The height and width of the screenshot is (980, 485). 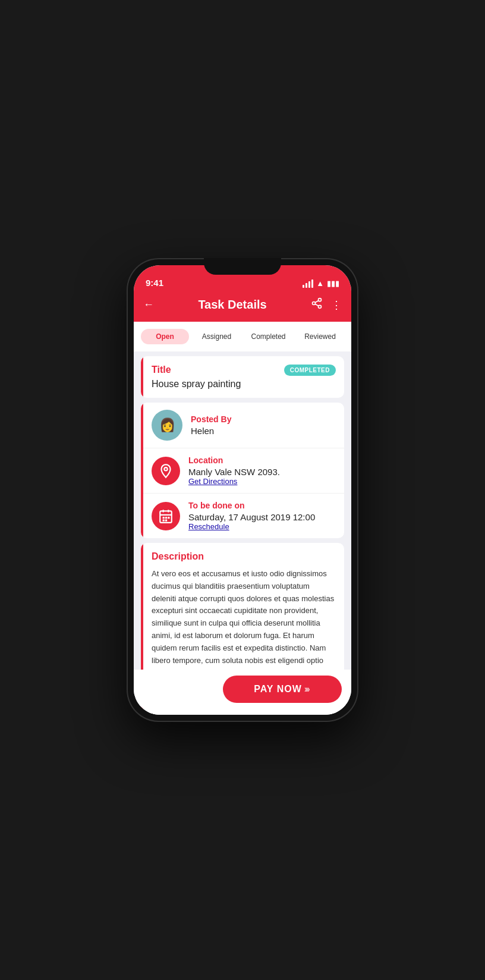 I want to click on status-icons: ▲ ▮▮▮, so click(x=321, y=283).